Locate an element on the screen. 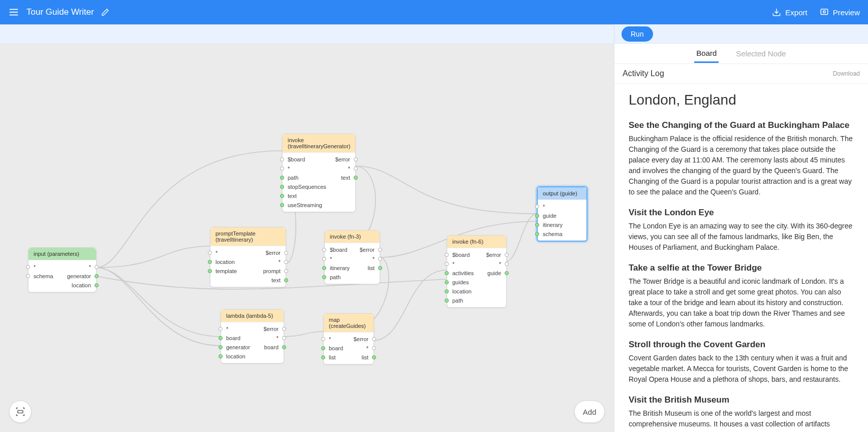 The width and height of the screenshot is (868, 432). node-invoke-fn6: invoke (fn-6) $board$error ** activities… is located at coordinates (477, 271).